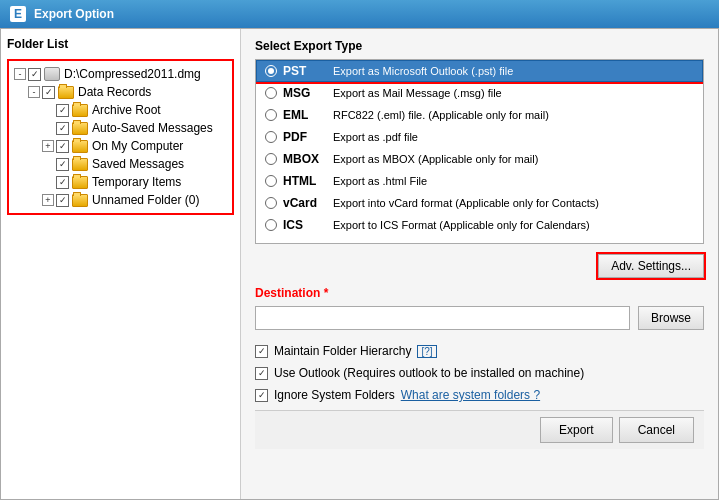  What do you see at coordinates (480, 266) in the screenshot?
I see `adv-settings-row: Adv. Settings...` at bounding box center [480, 266].